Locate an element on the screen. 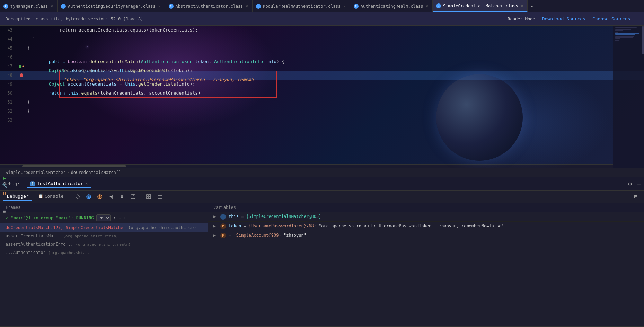 Image resolution: width=644 pixels, height=327 pixels. breadcrumb-bar: SimpleCredentialsMatcher › doCredentials… is located at coordinates (322, 173).